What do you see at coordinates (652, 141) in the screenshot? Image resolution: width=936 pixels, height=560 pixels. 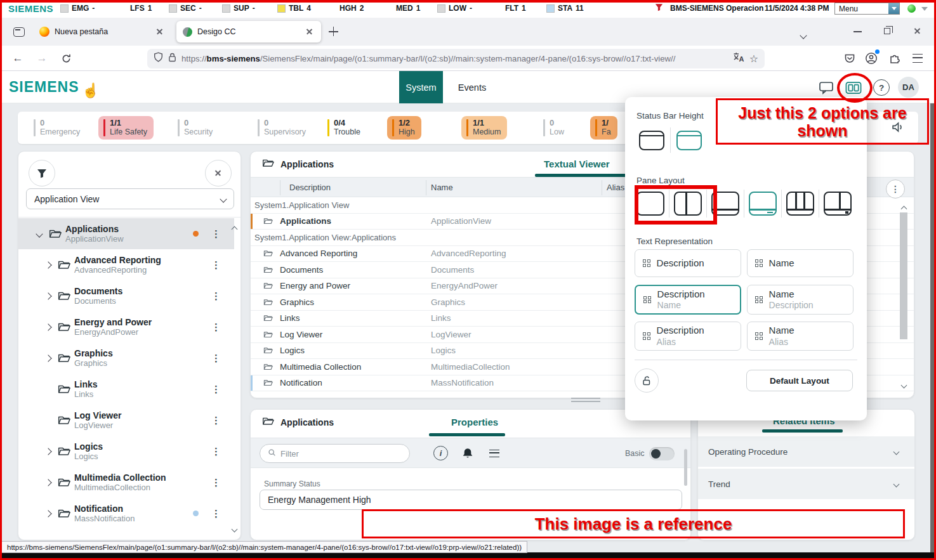 I see `status-bar-height-compact` at bounding box center [652, 141].